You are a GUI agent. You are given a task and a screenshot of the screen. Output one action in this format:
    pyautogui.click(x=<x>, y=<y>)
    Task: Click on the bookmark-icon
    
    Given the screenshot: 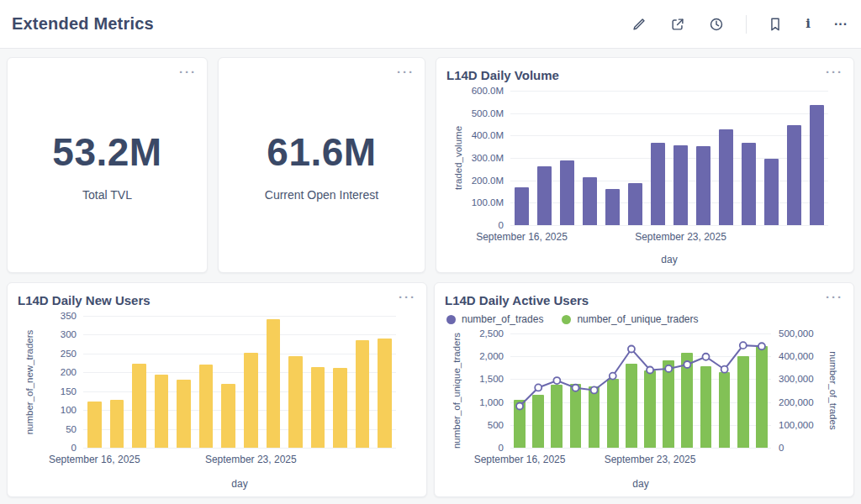 What is the action you would take?
    pyautogui.click(x=775, y=24)
    